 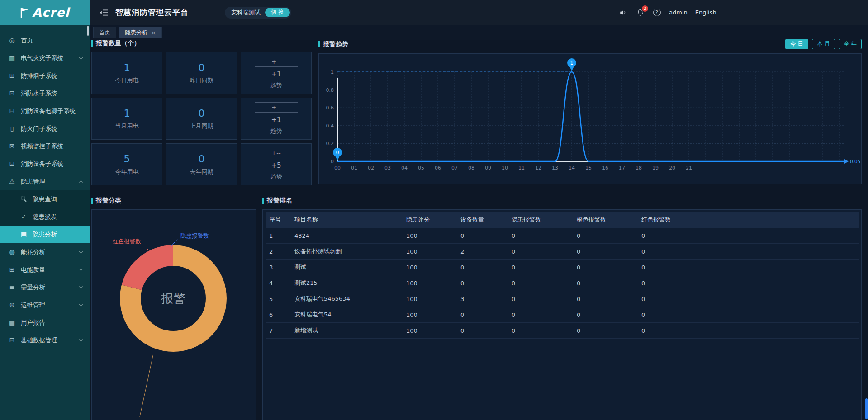 I want to click on sidebar-item: ⊟消防设备电源子系统, so click(x=45, y=111).